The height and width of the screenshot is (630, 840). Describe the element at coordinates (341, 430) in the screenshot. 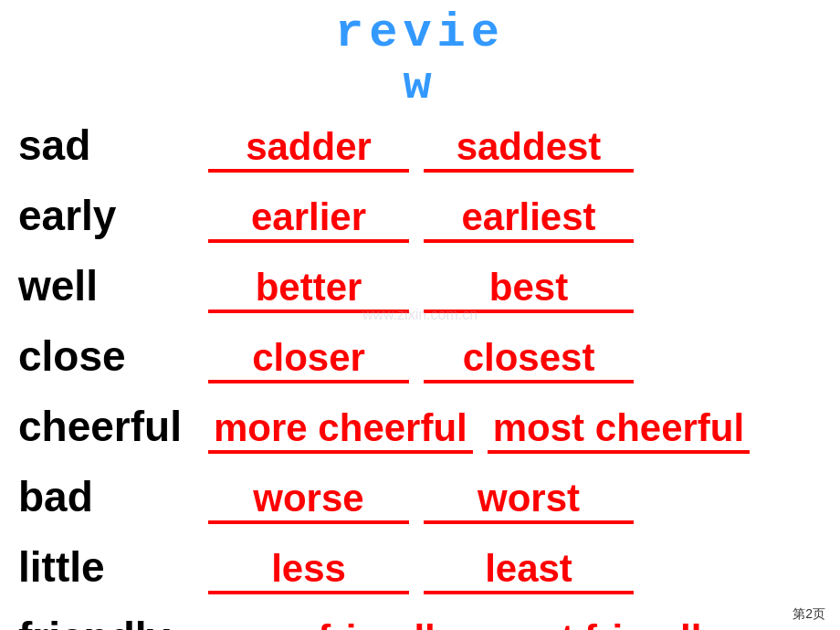

I see `comparative-word: more cheerful` at that location.